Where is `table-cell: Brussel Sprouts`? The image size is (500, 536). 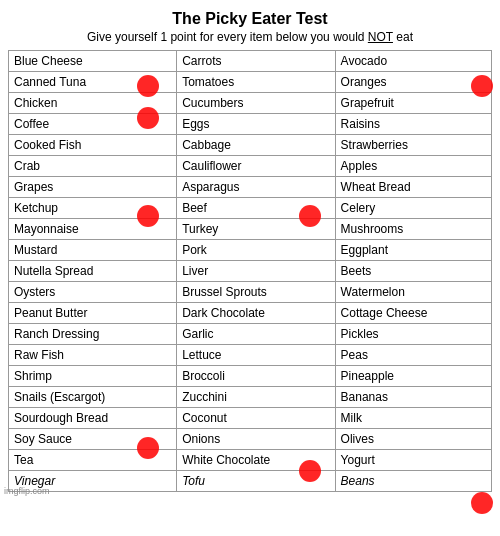 table-cell: Brussel Sprouts is located at coordinates (256, 292).